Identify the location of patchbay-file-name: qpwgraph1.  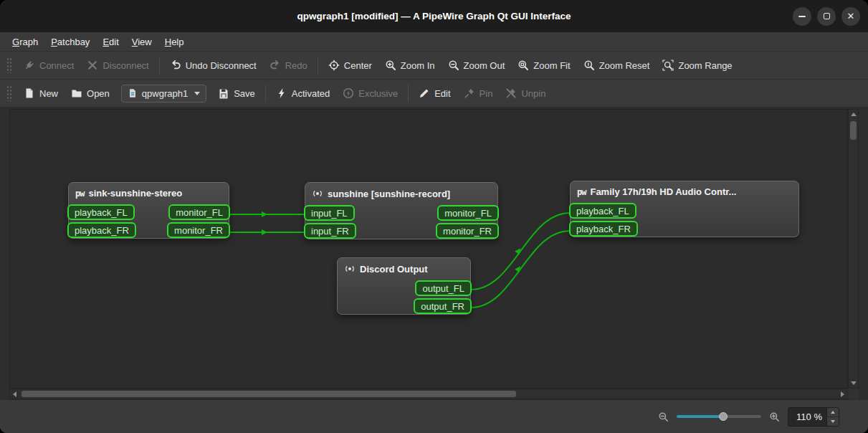
(165, 93).